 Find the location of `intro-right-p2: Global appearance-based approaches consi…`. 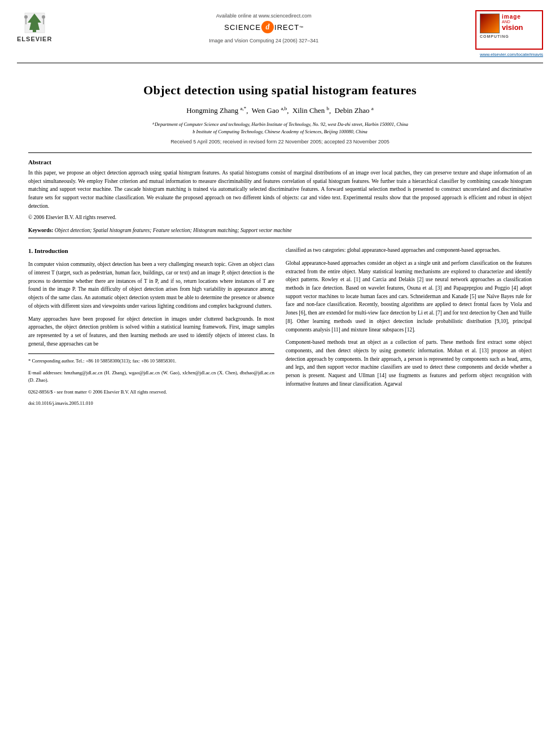

intro-right-p2: Global appearance-based approaches consi… is located at coordinates (409, 296).